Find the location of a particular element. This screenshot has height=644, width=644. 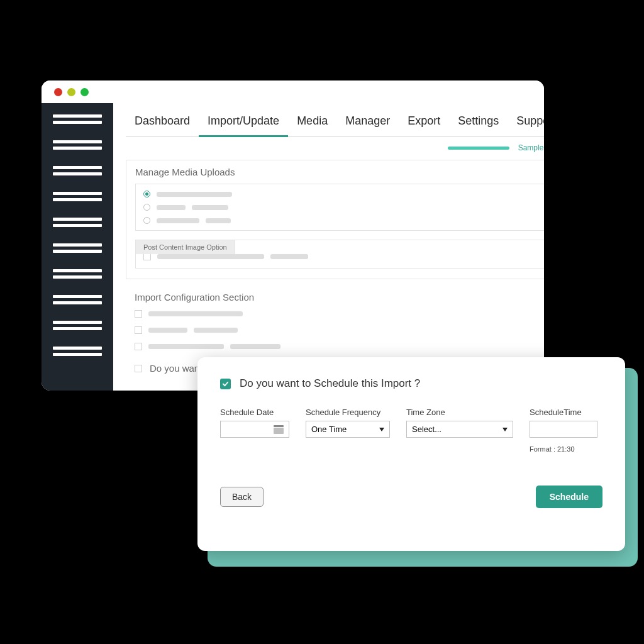

schedule-form: Schedule Date Schedule Frequency One Tim… is located at coordinates (411, 430).